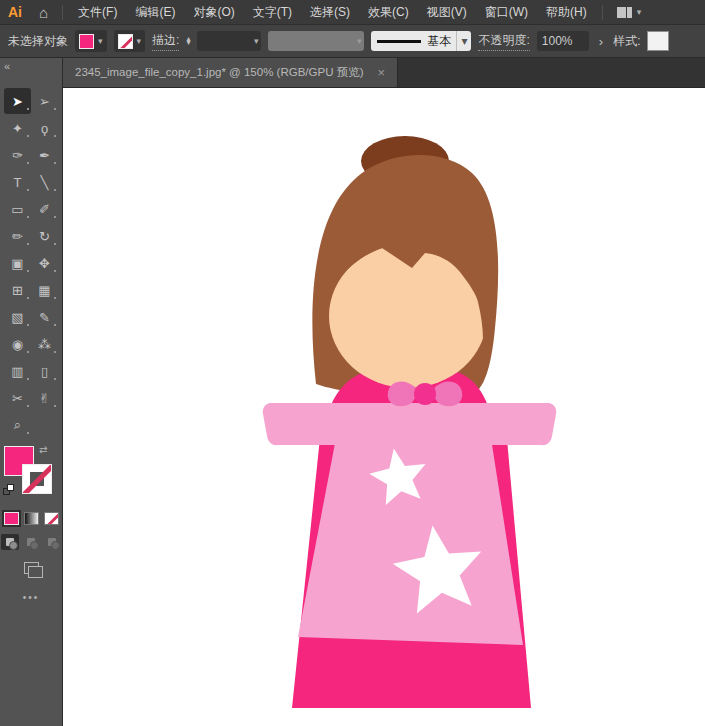 The width and height of the screenshot is (705, 726). Describe the element at coordinates (18, 182) in the screenshot. I see `type-tool: T` at that location.